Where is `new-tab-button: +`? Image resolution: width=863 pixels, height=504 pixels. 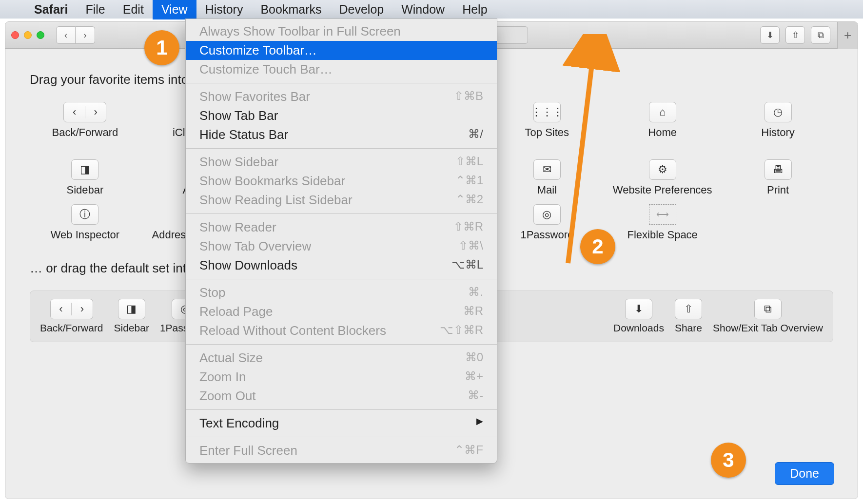 new-tab-button: + is located at coordinates (847, 35).